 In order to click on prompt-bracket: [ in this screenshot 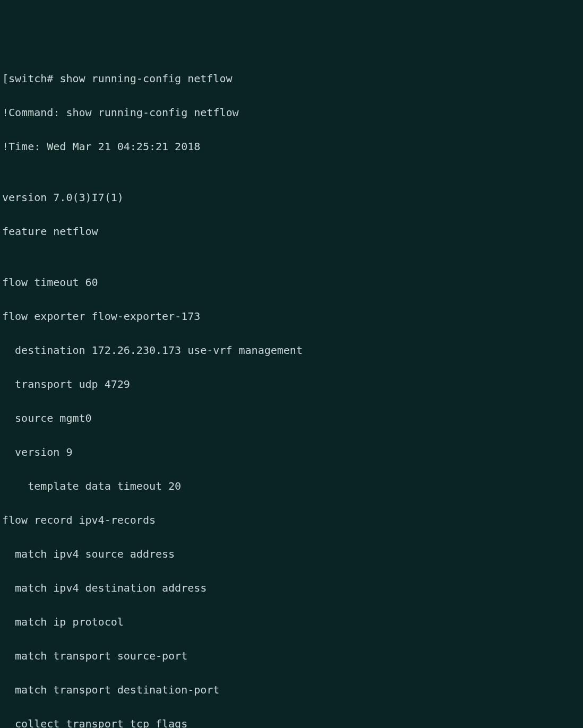, I will do `click(5, 79)`.